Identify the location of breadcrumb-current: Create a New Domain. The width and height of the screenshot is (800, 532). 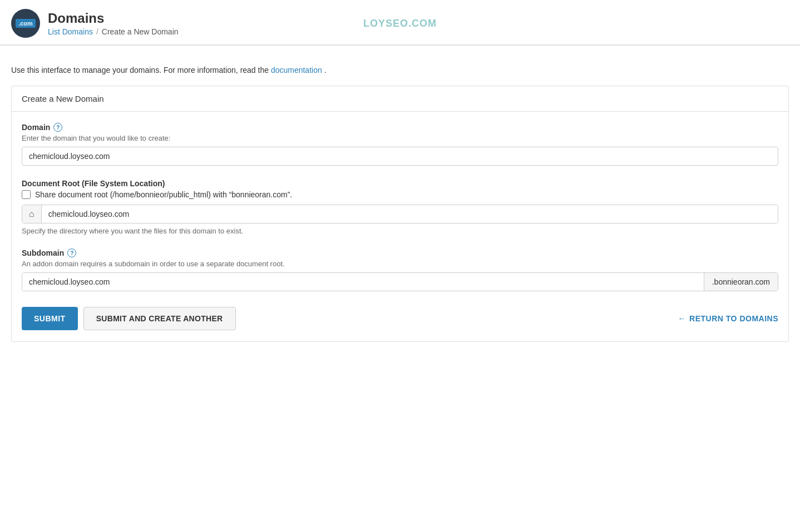
(140, 32).